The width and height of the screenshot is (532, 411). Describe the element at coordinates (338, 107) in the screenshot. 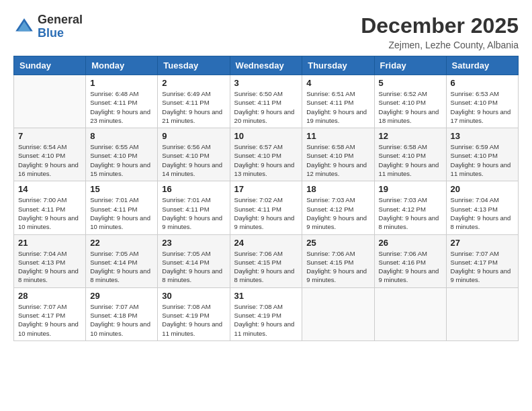

I see `day-info: Sunrise: 6:51 AMSunset: 4:11 PMDaylight:…` at that location.